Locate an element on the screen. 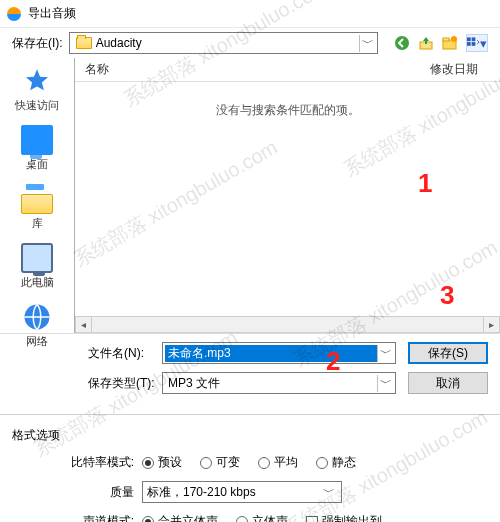  channel-stereo-radio: 立体声 is located at coordinates (262, 518).